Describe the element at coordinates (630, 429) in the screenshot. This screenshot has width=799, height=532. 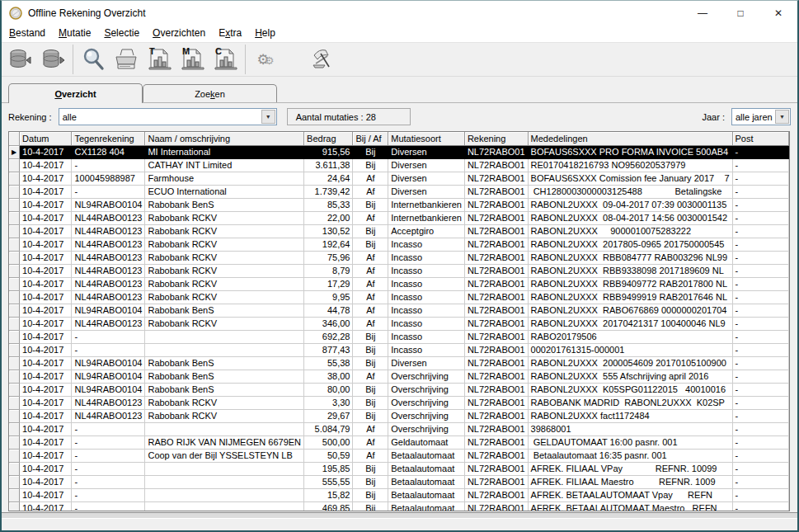
I see `cell-mededelingen: 39868001` at that location.